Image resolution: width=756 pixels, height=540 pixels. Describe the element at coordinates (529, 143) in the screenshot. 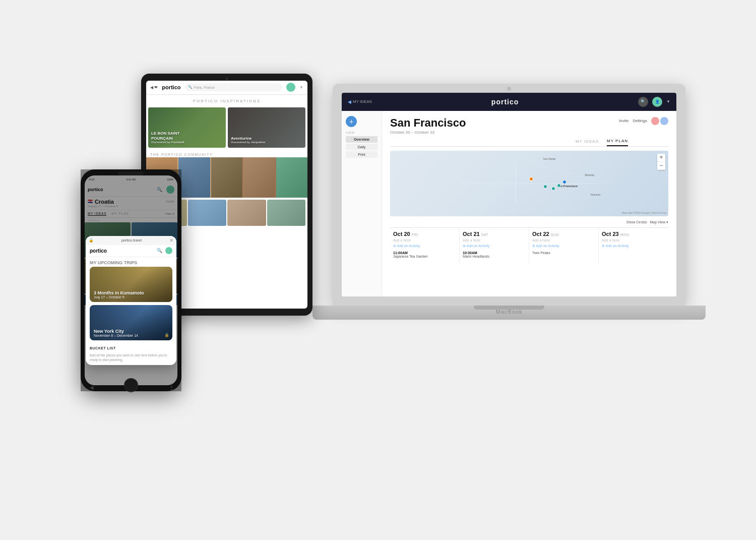

I see `trip-tabs: MY IDEAS MY PLAN` at that location.